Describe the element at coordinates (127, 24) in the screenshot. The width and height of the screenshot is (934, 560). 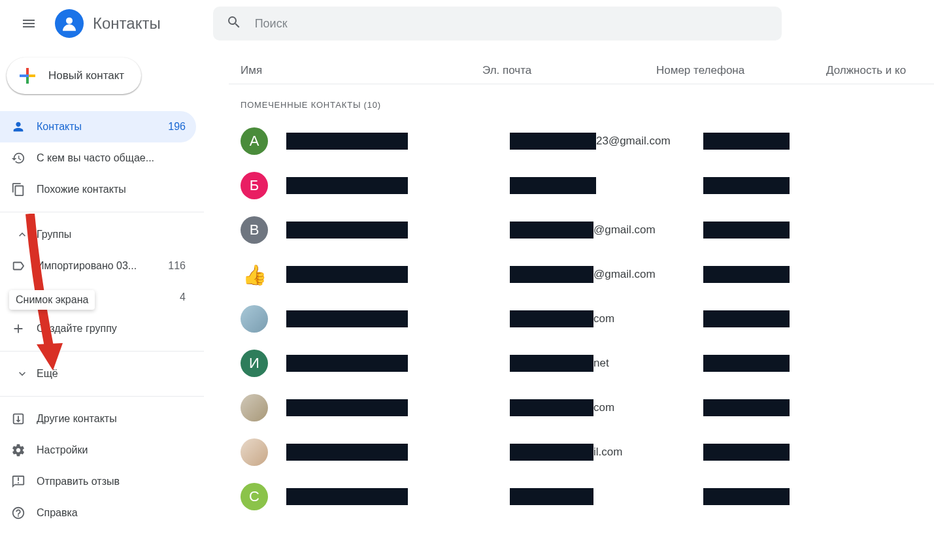
I see `app-title: Контакты` at that location.